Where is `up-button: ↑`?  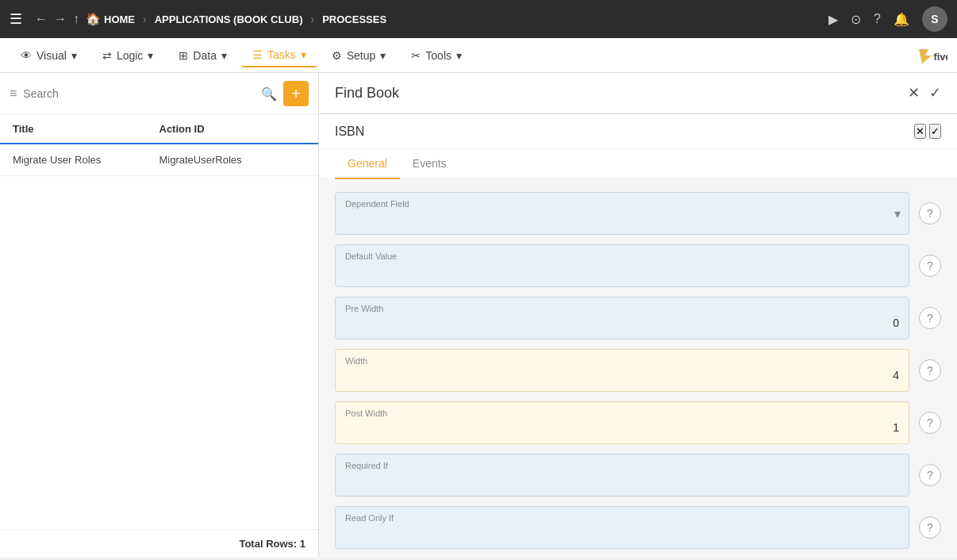
up-button: ↑ is located at coordinates (76, 19).